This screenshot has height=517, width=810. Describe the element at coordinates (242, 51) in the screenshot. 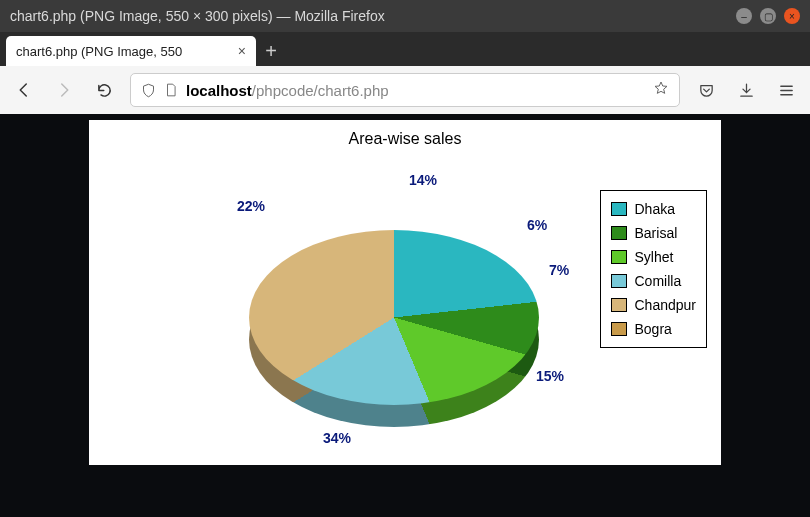

I see `tab-close-icon: ×` at that location.